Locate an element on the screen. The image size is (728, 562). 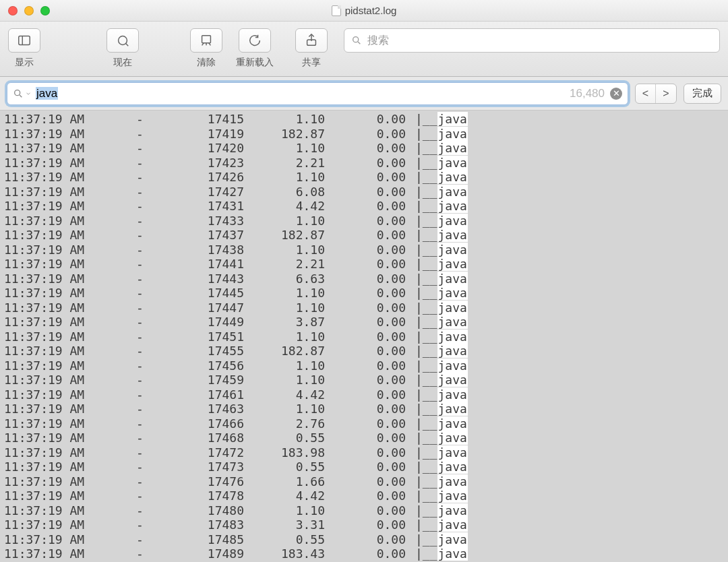
log-row: 11:37:19 AM-174232.210.00|__java is located at coordinates (364, 163).